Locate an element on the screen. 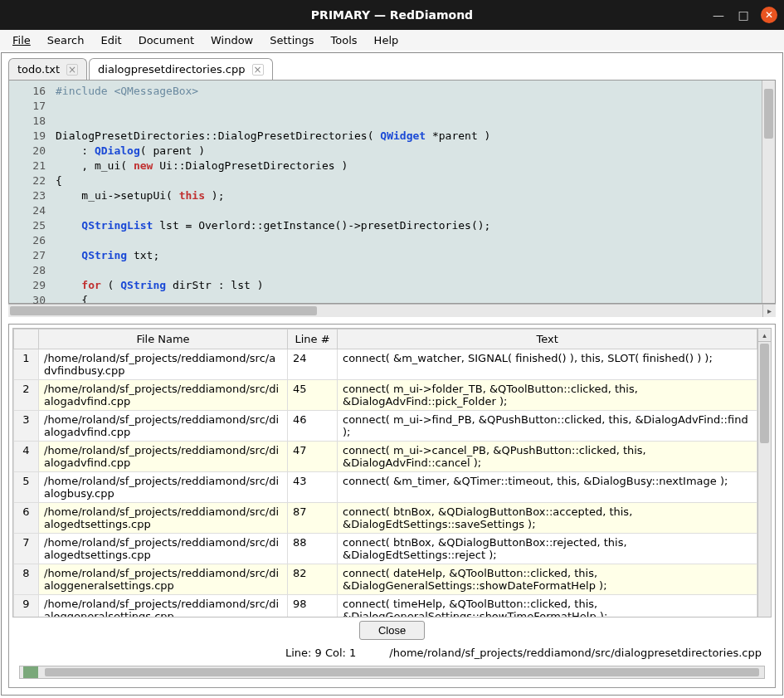  cell-line: 43 is located at coordinates (313, 488).